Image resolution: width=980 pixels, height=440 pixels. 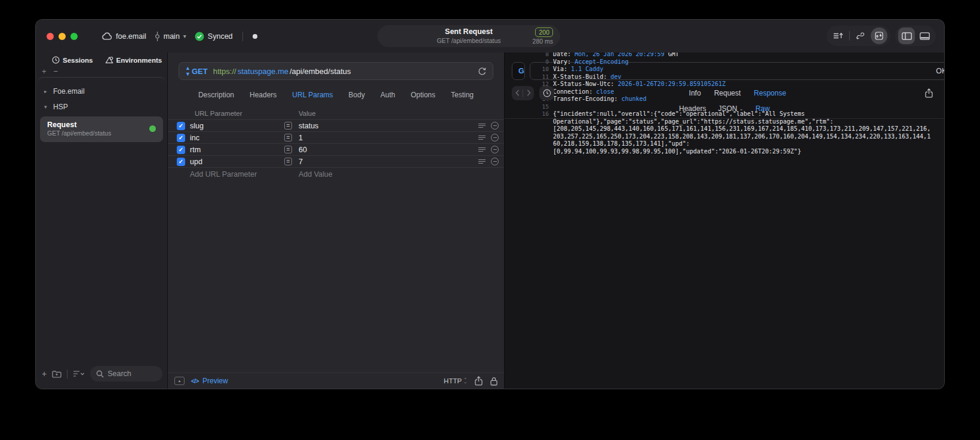 What do you see at coordinates (57, 36) in the screenshot?
I see `window-controls` at bounding box center [57, 36].